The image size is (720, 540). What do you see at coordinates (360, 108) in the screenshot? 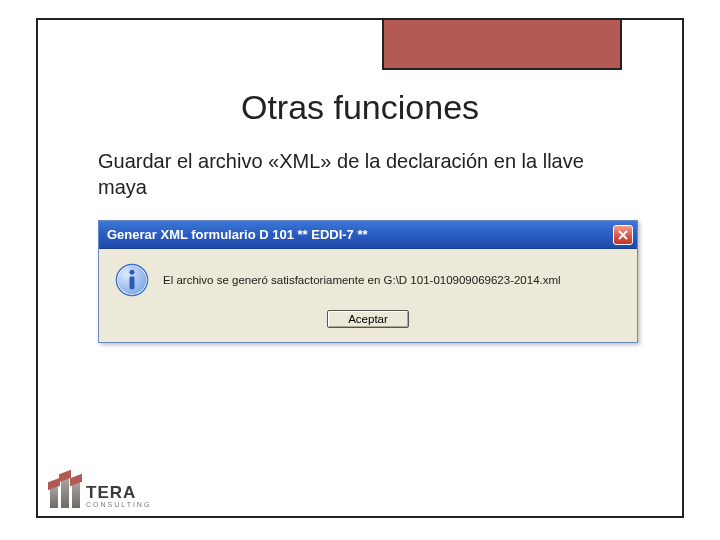
I see `slide-title: Otras funciones` at bounding box center [360, 108].